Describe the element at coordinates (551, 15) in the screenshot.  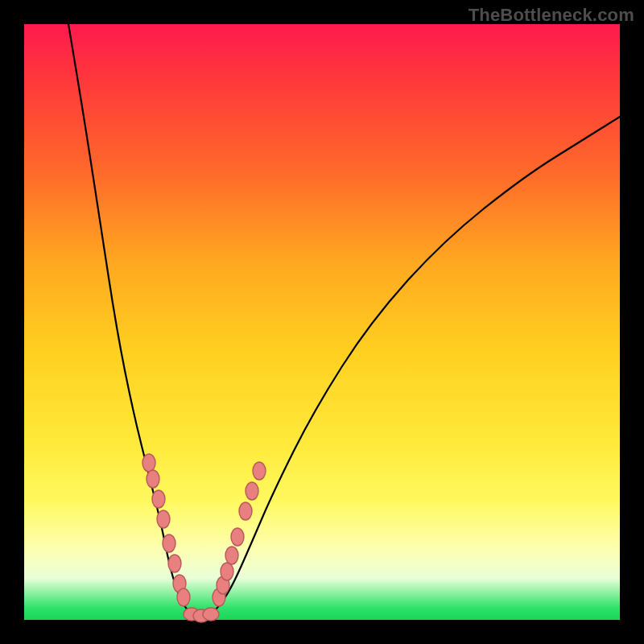
I see `watermark-text: TheBottleneck.com` at that location.